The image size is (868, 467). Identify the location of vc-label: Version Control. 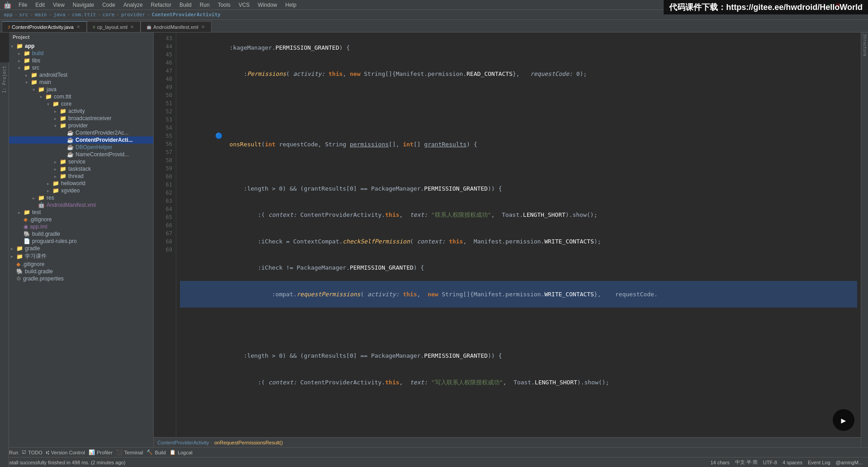
(68, 453).